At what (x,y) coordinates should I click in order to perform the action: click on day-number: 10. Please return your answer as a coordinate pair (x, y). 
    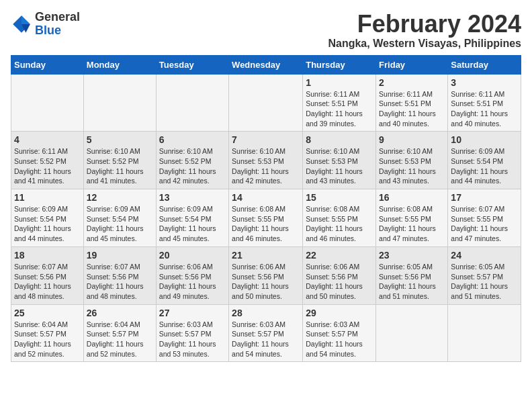
    Looking at the image, I should click on (484, 140).